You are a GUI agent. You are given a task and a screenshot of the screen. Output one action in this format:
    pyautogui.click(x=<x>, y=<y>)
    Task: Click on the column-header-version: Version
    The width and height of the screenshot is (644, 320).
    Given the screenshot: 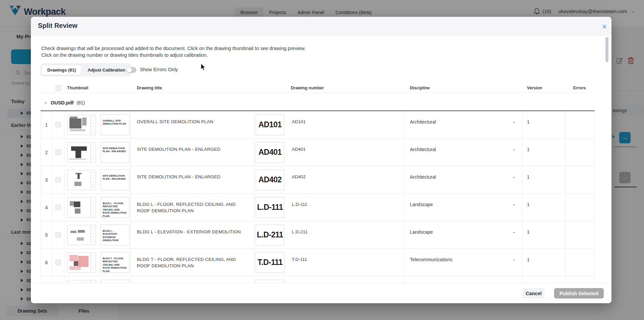 What is the action you would take?
    pyautogui.click(x=544, y=88)
    